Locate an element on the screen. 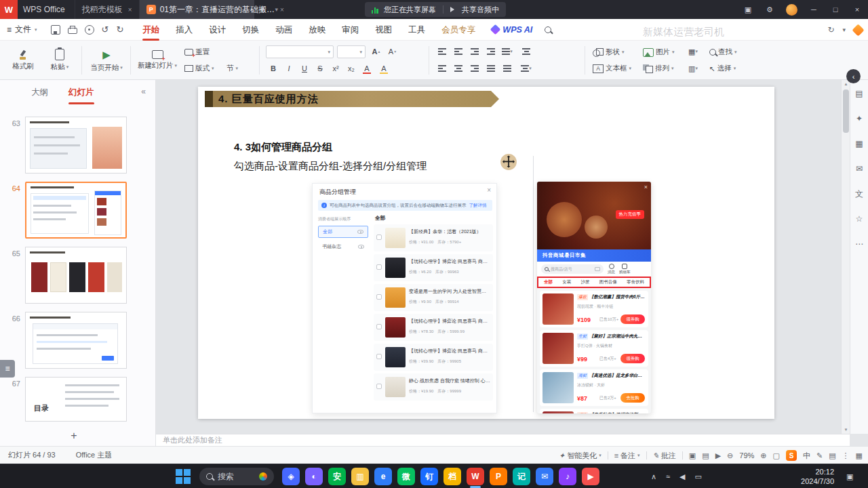 Image resolution: width=868 pixels, height=488 pixels. more-panels-icon: ⋯ is located at coordinates (859, 244).